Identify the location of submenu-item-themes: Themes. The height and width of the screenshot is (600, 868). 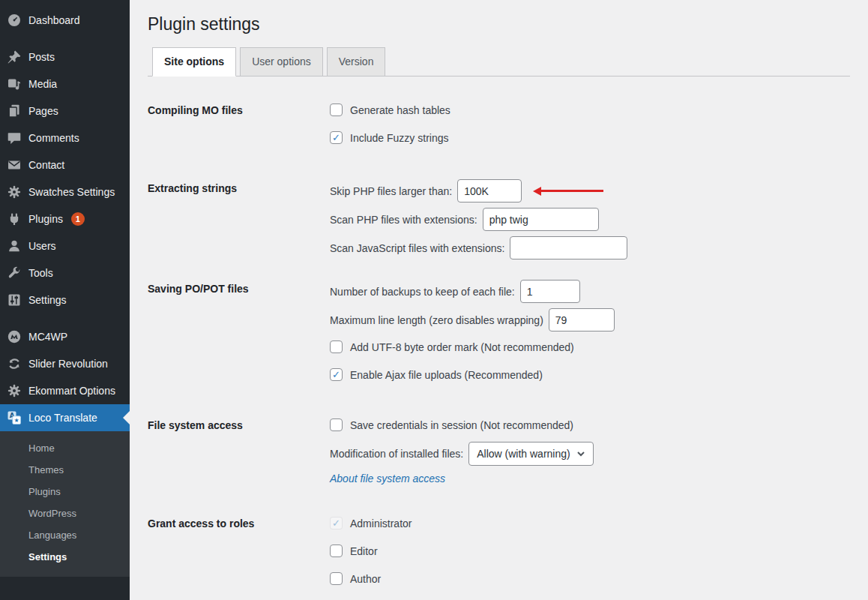
(64, 470).